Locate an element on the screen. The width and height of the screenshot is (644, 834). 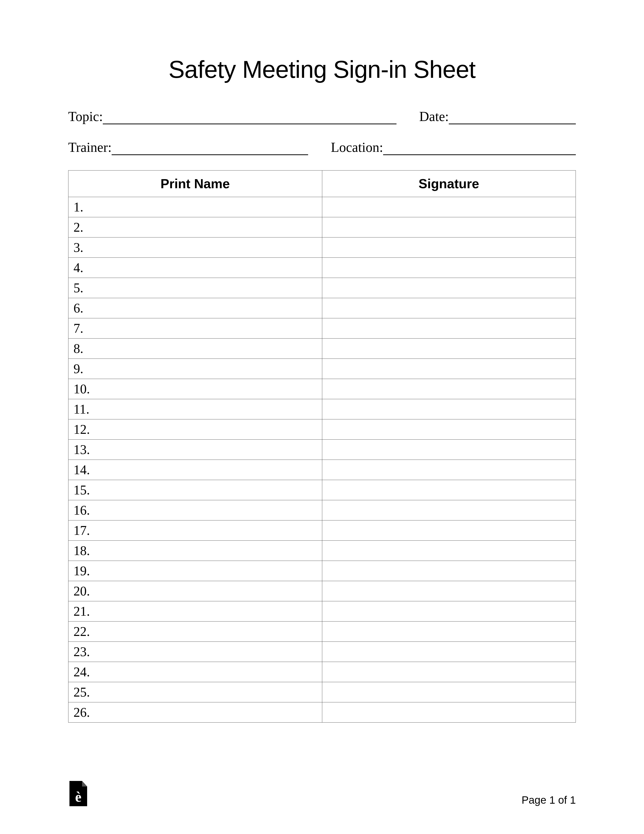
date-label: Date: is located at coordinates (434, 116).